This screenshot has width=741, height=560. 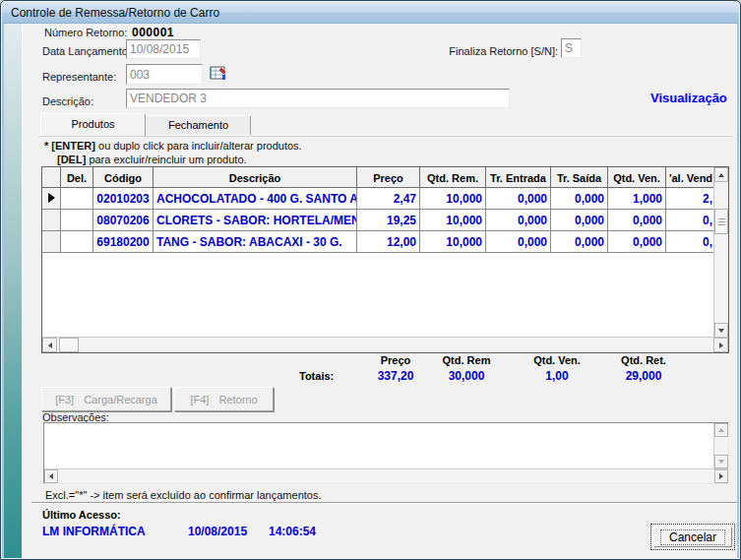 I want to click on cell-preco: 12,00, so click(x=389, y=242).